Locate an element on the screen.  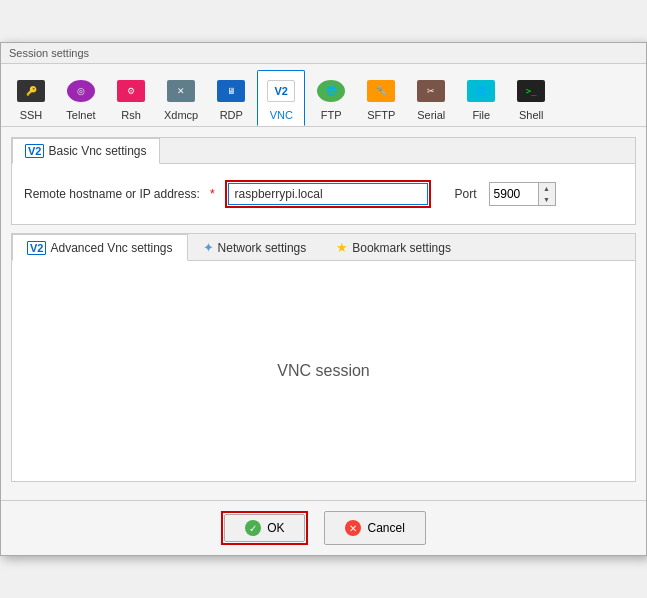
basic-vnc-tab: V2 Basic Vnc settings is located at coordinates (86, 151).